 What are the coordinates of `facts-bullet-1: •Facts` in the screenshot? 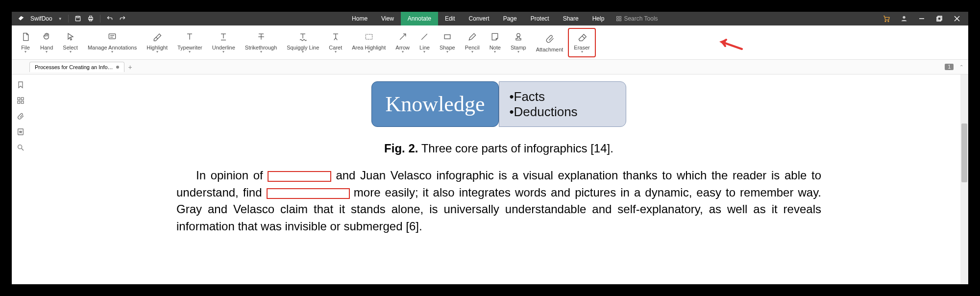 It's located at (558, 97).